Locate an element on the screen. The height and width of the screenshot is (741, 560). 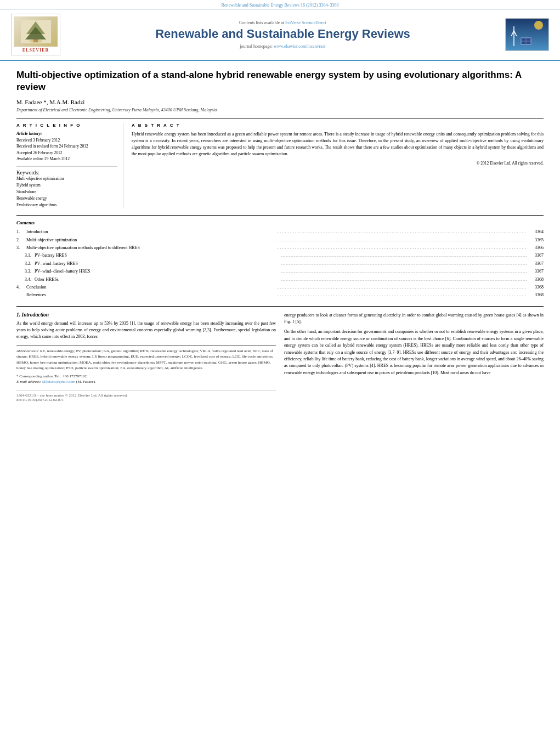
article-info-abstract: A R T I C L E I N F O Article history: R… is located at coordinates (280, 163).